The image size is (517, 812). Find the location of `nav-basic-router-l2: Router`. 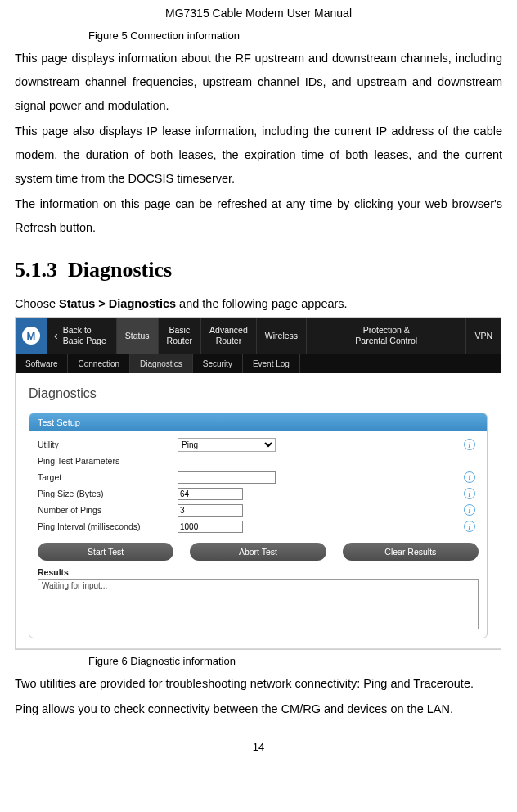

nav-basic-router-l2: Router is located at coordinates (180, 341).